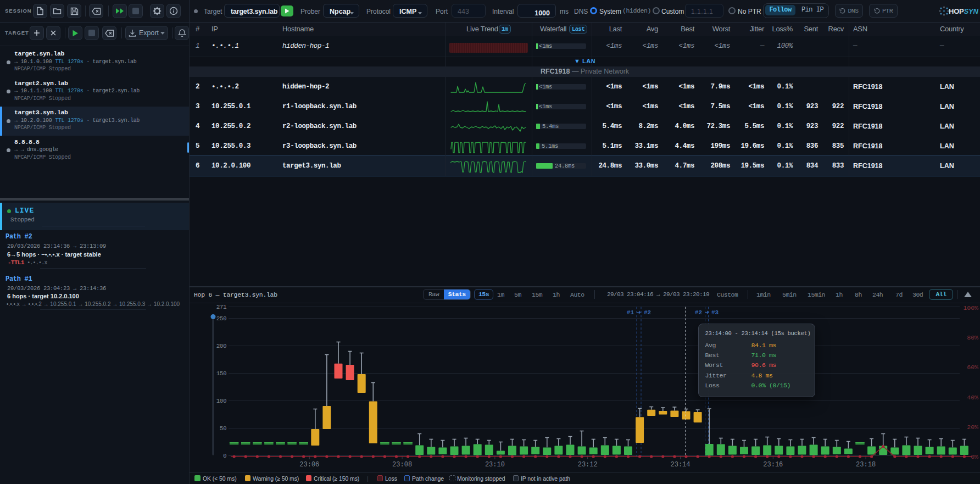 This screenshot has height=484, width=980. Describe the element at coordinates (866, 465) in the screenshot. I see `svg-text: 23:18` at that location.